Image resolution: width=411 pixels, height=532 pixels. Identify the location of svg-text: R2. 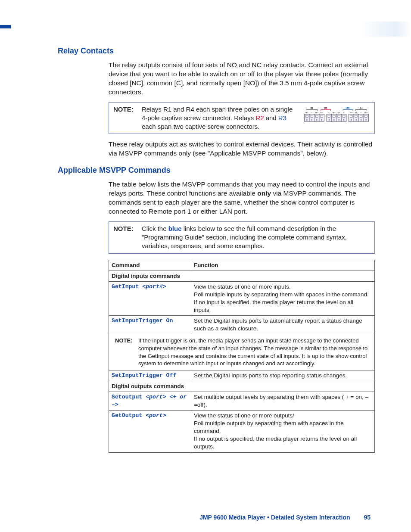
(326, 108).